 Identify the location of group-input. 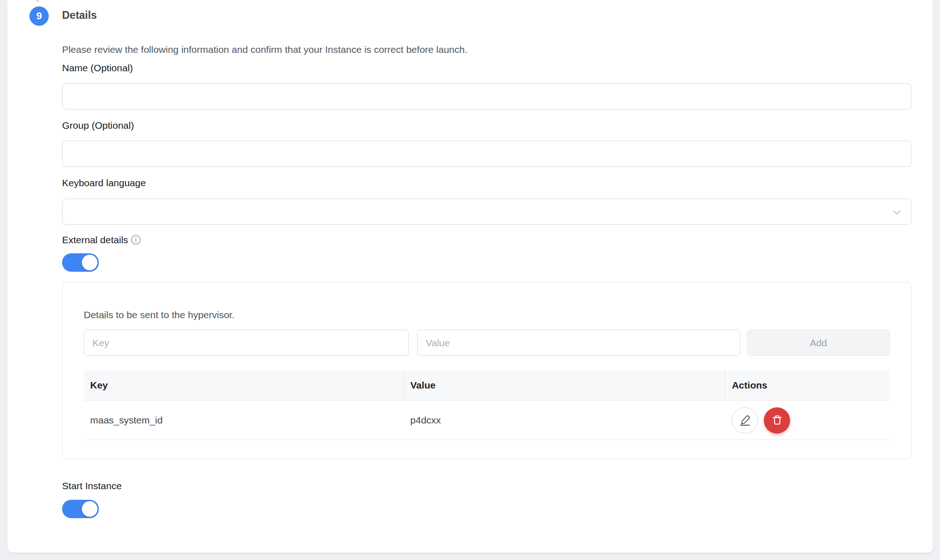
(487, 154).